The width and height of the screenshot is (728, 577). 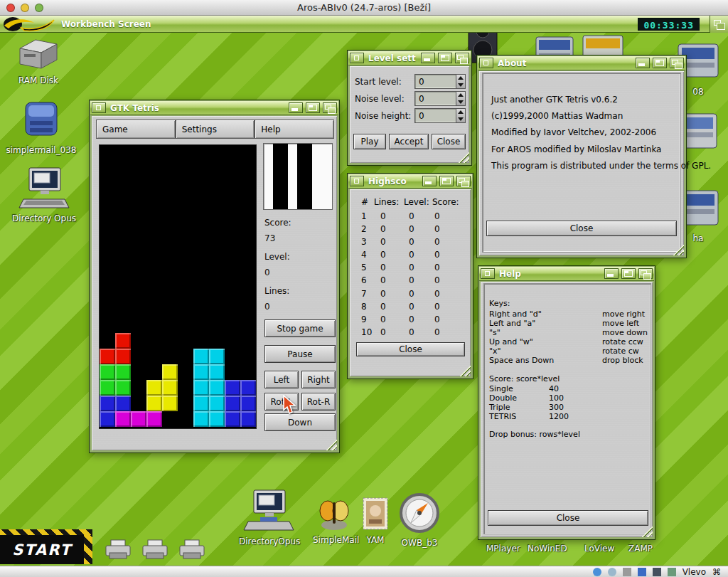 I want to click on help-titlebar: Help, so click(x=567, y=274).